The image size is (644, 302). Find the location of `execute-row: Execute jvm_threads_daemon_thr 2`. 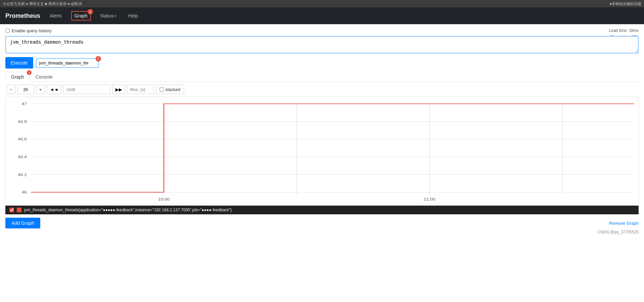

execute-row: Execute jvm_threads_daemon_thr 2 is located at coordinates (322, 63).